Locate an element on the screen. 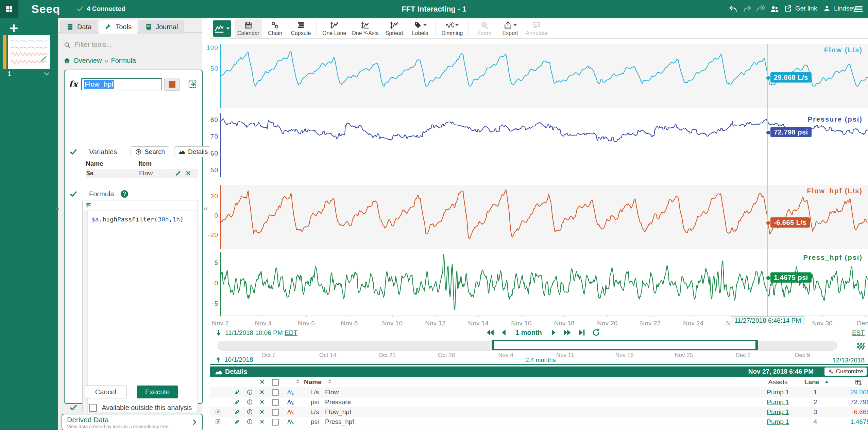 This screenshot has height=430, width=868. step-back-icon is located at coordinates (504, 333).